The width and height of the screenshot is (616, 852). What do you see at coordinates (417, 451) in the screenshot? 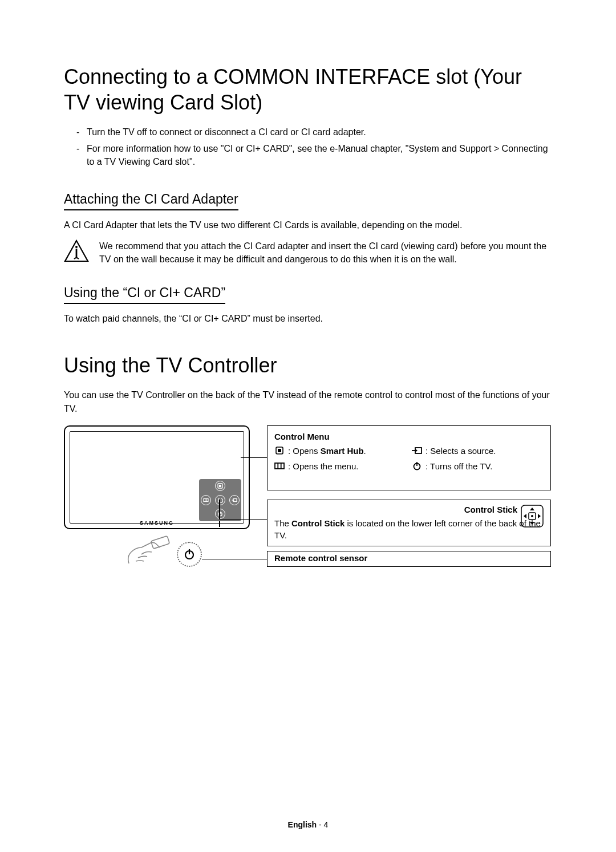
I see `source-icon` at bounding box center [417, 451].